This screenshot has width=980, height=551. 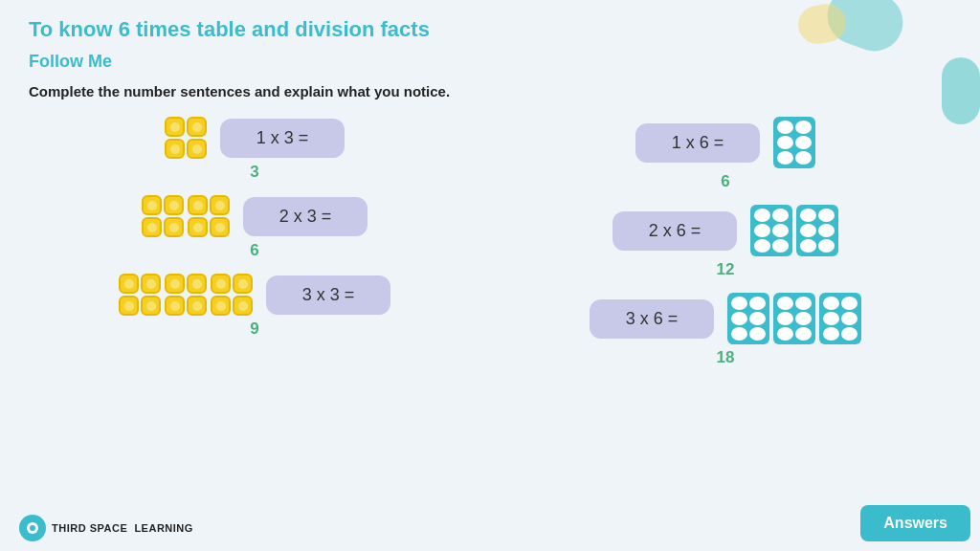 I want to click on answer-3x6: 18, so click(x=725, y=358).